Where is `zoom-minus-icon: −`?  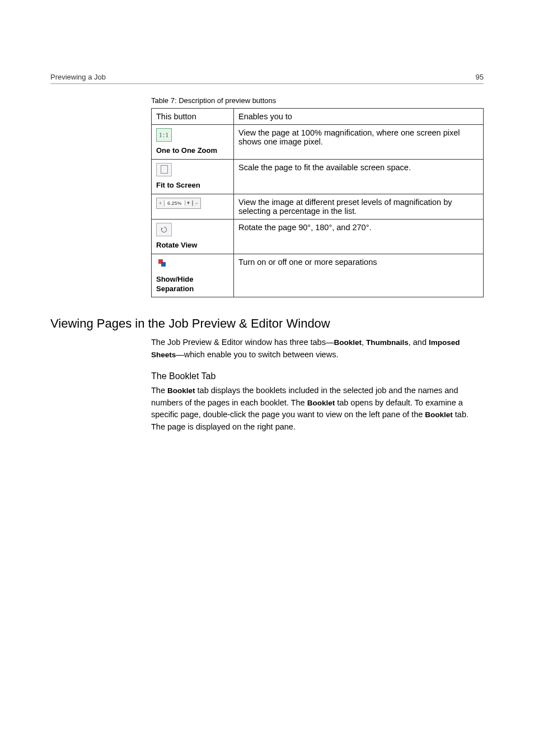 zoom-minus-icon: − is located at coordinates (196, 203).